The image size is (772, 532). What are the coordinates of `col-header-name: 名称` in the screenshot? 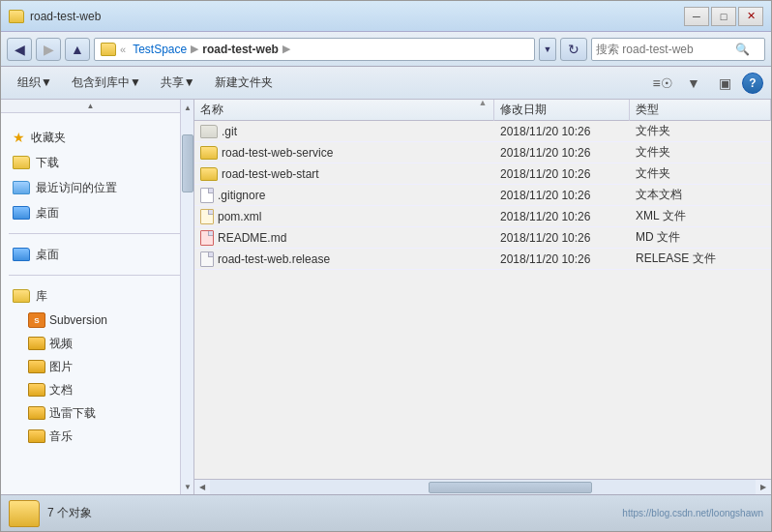 It's located at (344, 110).